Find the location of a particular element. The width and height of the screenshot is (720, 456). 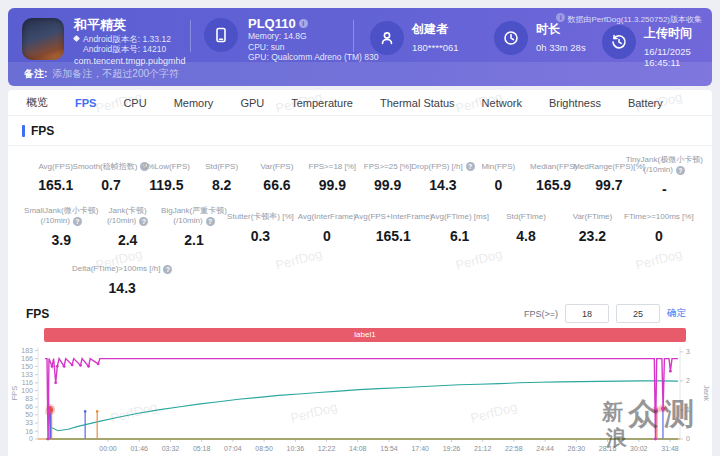

metric-value: 165.1 is located at coordinates (394, 236).